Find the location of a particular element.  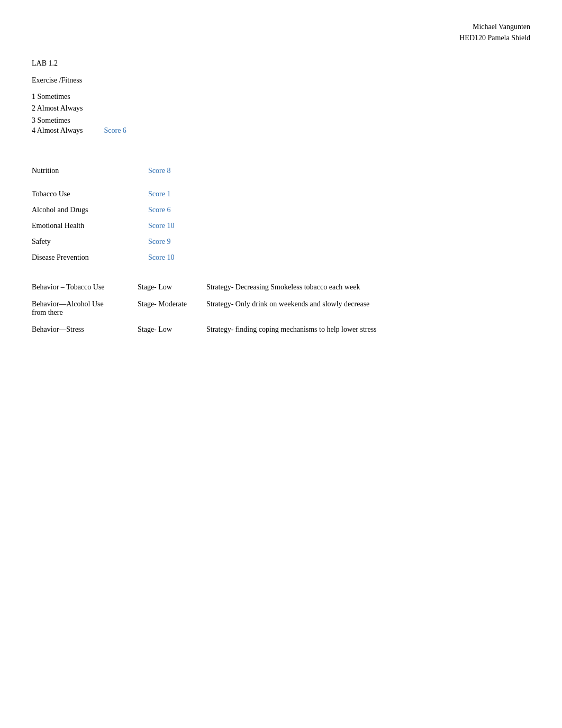

exercise-item-4: 4 Almost Always is located at coordinates (57, 131).